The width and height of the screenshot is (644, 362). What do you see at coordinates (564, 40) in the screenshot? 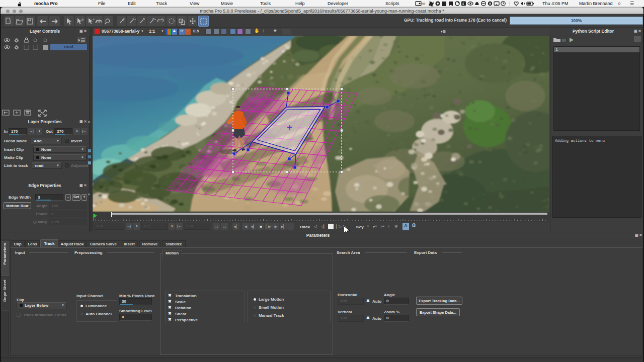
I see `svg-text: M` at bounding box center [564, 40].